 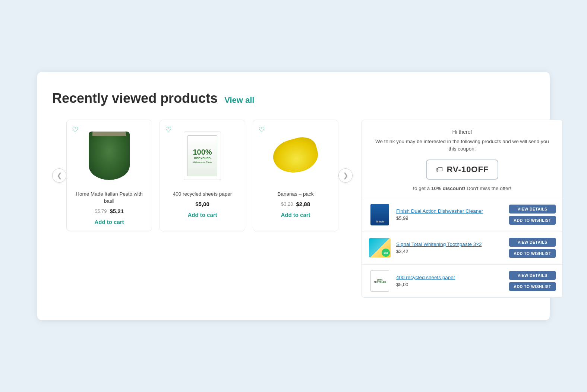 What do you see at coordinates (462, 170) in the screenshot?
I see `coupon-box: 🏷 RV-10OFF` at bounding box center [462, 170].